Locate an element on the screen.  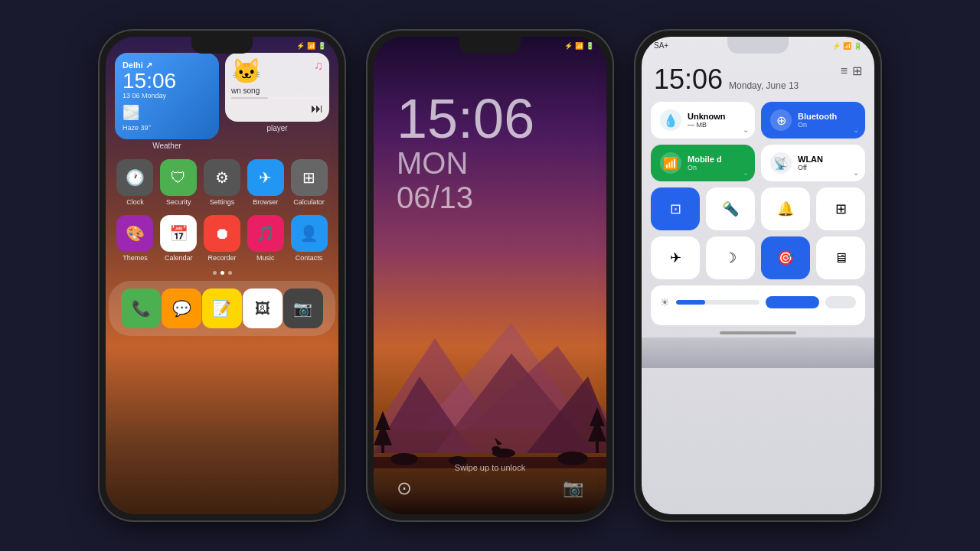
dock: 📞 💬 📝 🖼 📷 is located at coordinates (222, 308).